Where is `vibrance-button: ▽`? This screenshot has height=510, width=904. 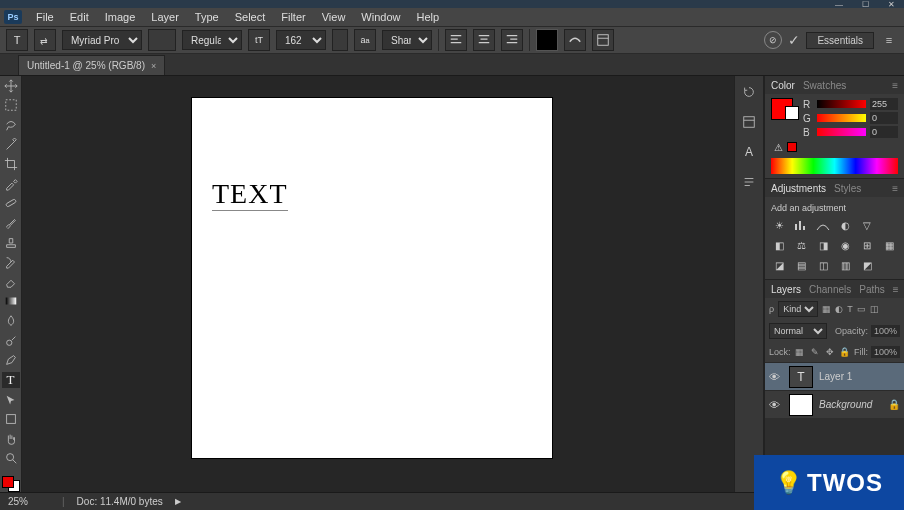 vibrance-button: ▽ is located at coordinates (867, 225).